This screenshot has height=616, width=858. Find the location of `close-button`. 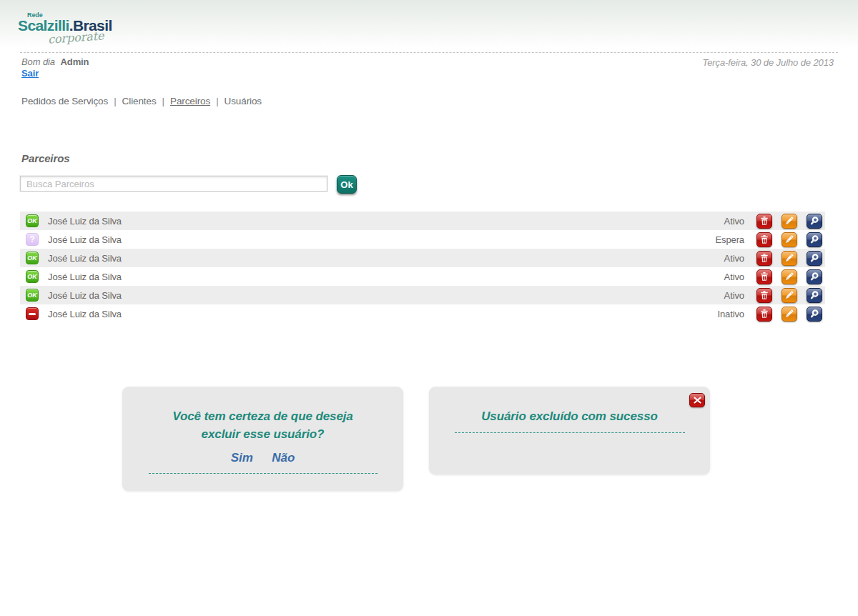

close-button is located at coordinates (697, 400).